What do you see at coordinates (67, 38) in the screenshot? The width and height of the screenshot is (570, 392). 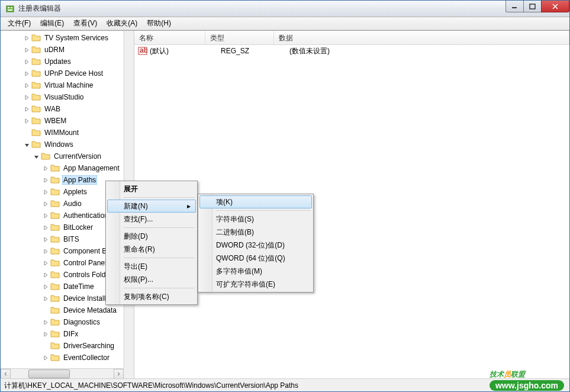 I see `tree-node: TV System Services` at bounding box center [67, 38].